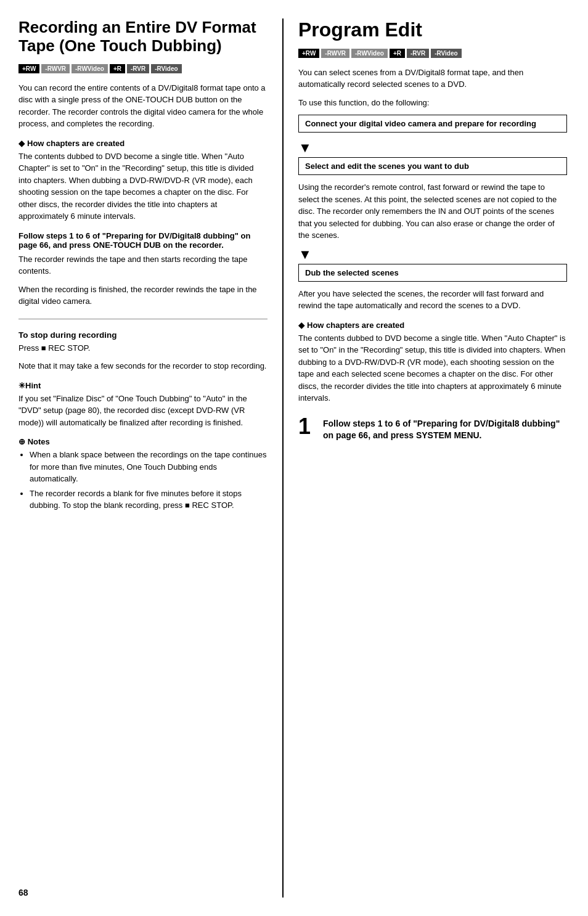 The height and width of the screenshot is (916, 588). Describe the element at coordinates (309, 53) in the screenshot. I see `right-badge-plus-rw: +RW` at that location.